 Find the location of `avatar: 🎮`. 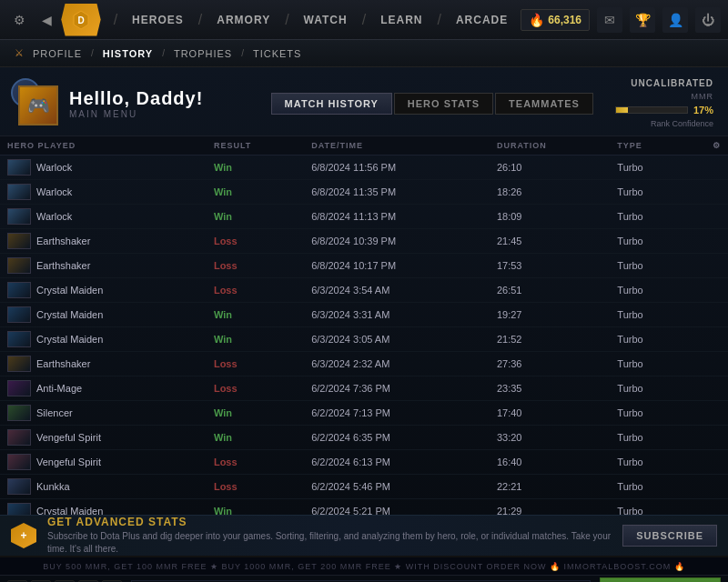

avatar: 🎮 is located at coordinates (38, 105).